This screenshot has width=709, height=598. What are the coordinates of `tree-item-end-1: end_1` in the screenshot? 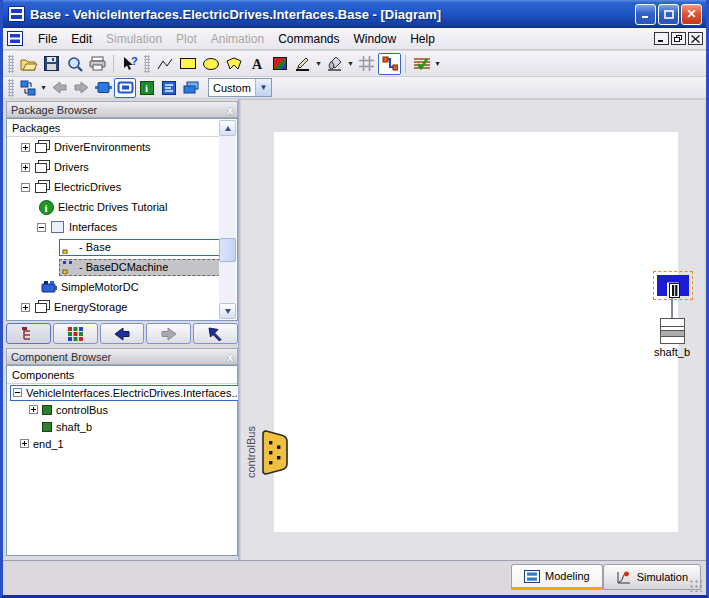 It's located at (122, 444).